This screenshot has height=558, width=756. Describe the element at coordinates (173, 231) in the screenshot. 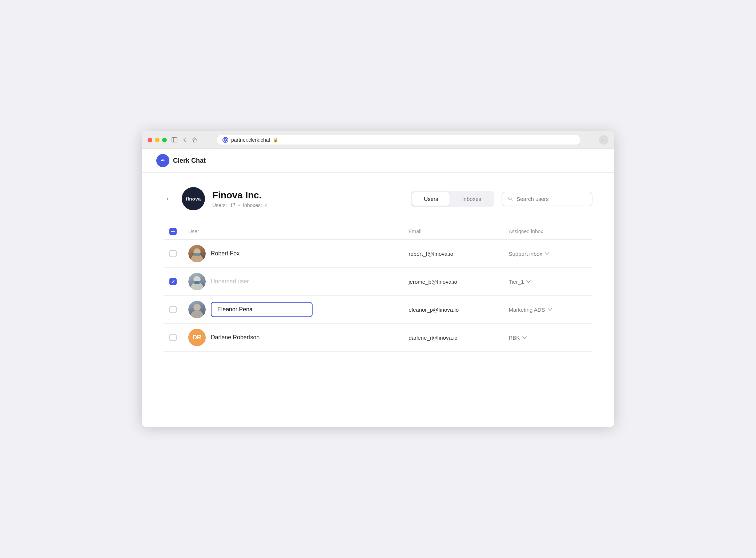

I see `header-checkbox` at that location.